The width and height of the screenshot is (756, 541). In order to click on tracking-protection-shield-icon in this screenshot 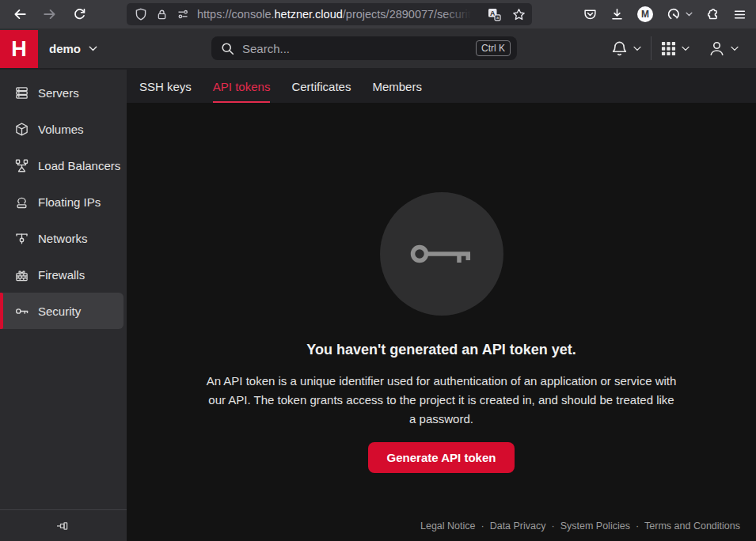, I will do `click(141, 14)`.